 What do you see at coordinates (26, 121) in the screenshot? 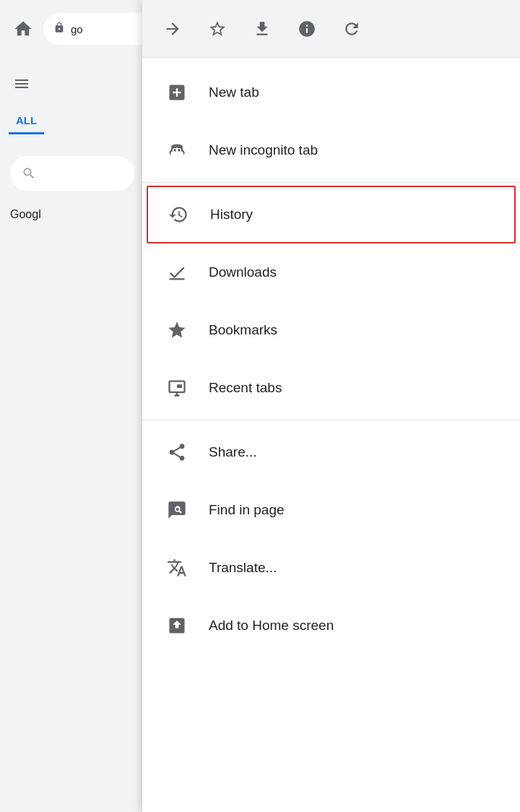
I see `tab-all: ALL` at bounding box center [26, 121].